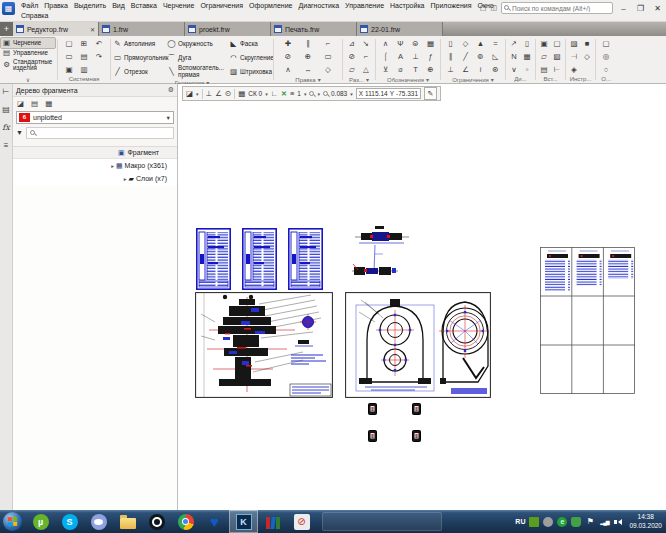 The height and width of the screenshot is (533, 666). What do you see at coordinates (308, 44) in the screenshot?
I see `edit-tool-icon: ∥` at bounding box center [308, 44].